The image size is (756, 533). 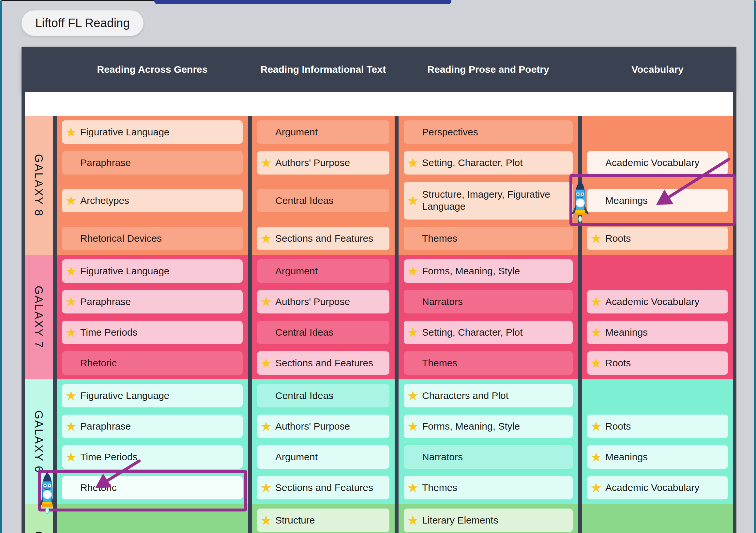 I want to click on skill-chip-themes: ★Themes, so click(x=488, y=488).